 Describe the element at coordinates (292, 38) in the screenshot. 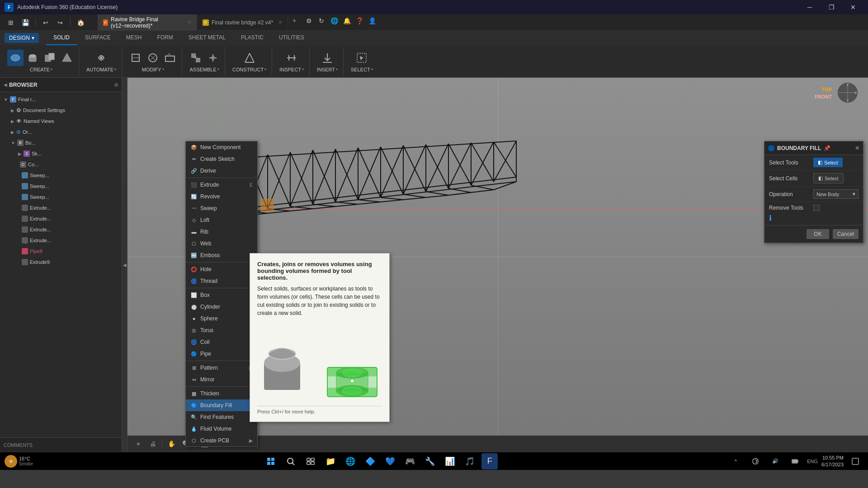

I see `tab-utilities: UTILITIES` at that location.